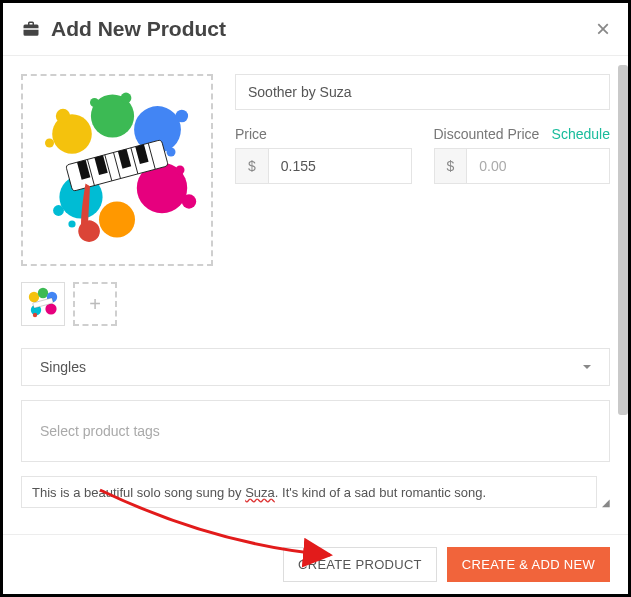 The image size is (631, 597). What do you see at coordinates (309, 492) in the screenshot?
I see `description-input: This is a beautiful solo song sung by Su…` at bounding box center [309, 492].